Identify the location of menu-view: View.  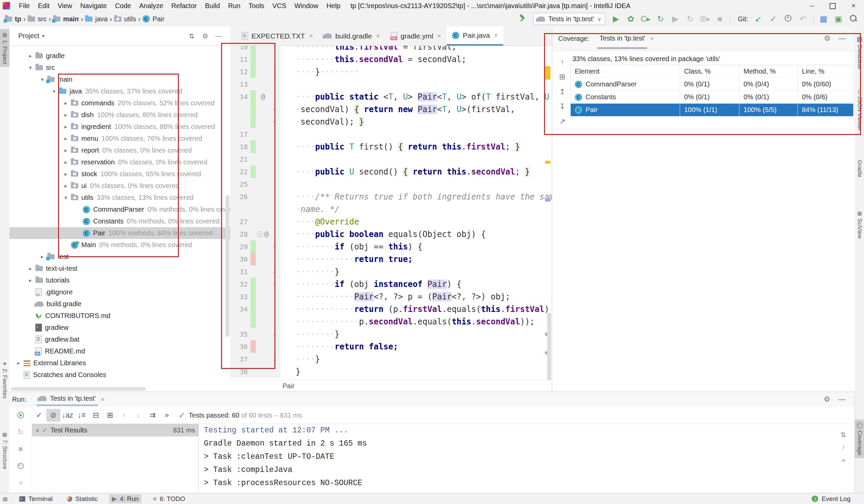
(65, 6).